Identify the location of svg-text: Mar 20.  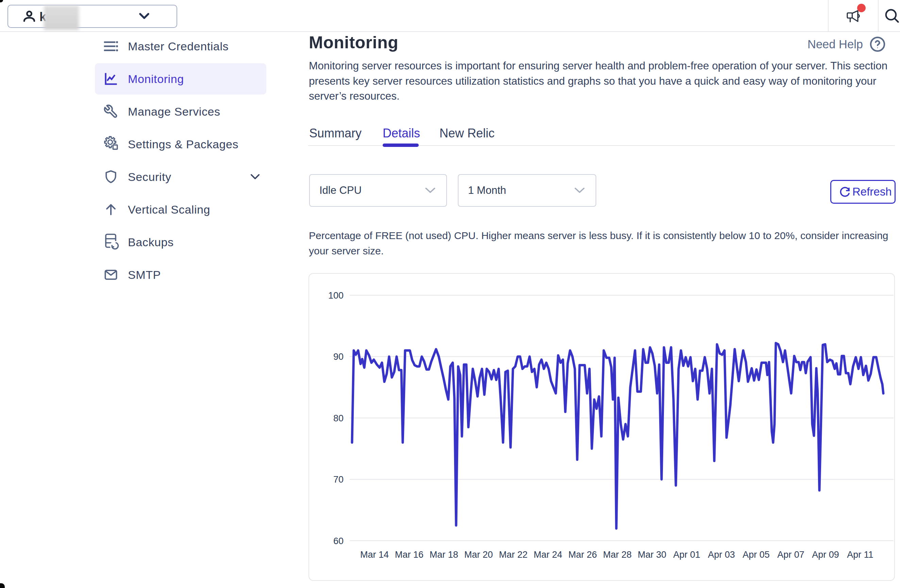
(479, 554).